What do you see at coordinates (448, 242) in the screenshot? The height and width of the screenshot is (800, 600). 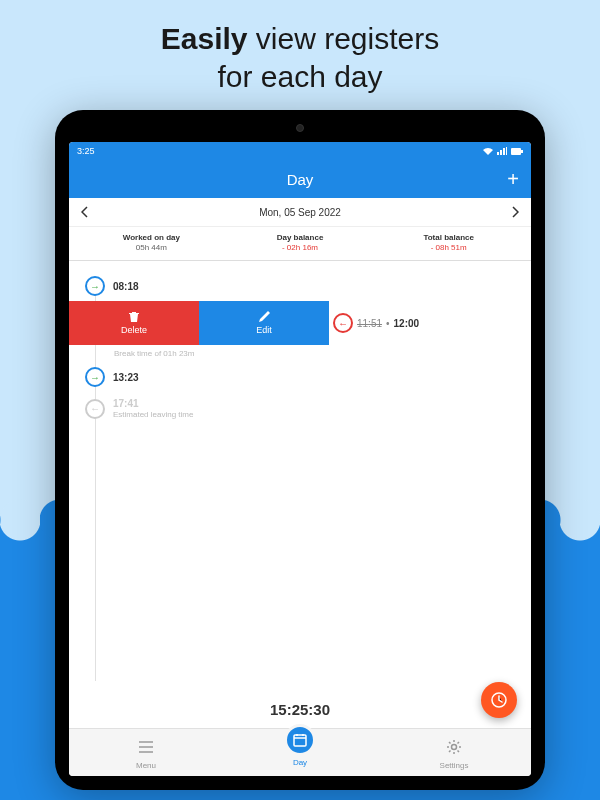 I see `summary-total: Total balance - 08h 51m` at bounding box center [448, 242].